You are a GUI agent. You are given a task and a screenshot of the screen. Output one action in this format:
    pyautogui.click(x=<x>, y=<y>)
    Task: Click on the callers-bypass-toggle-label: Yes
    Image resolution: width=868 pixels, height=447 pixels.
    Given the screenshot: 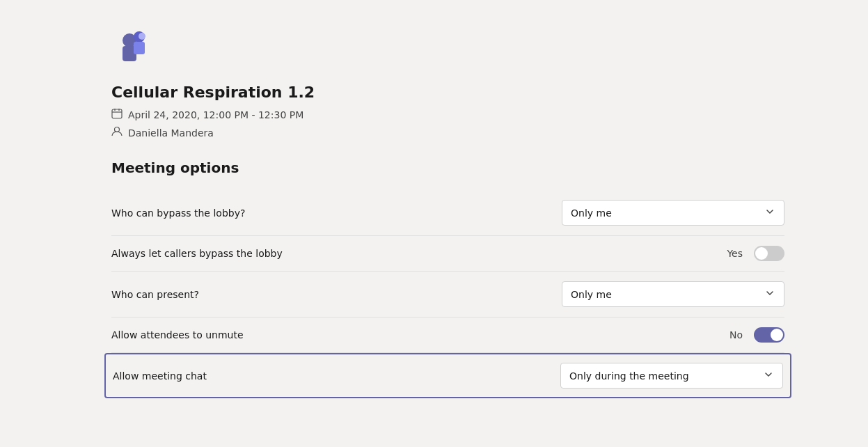 What is the action you would take?
    pyautogui.click(x=735, y=253)
    